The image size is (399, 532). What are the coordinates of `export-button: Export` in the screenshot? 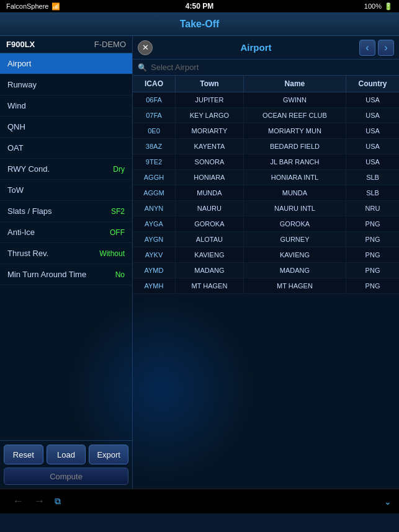 It's located at (109, 454).